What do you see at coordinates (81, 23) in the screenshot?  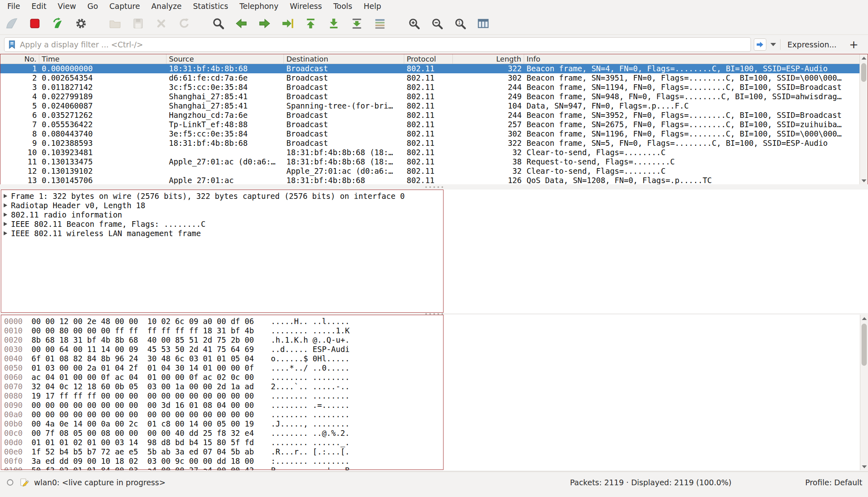 I see `capture-options-icon` at bounding box center [81, 23].